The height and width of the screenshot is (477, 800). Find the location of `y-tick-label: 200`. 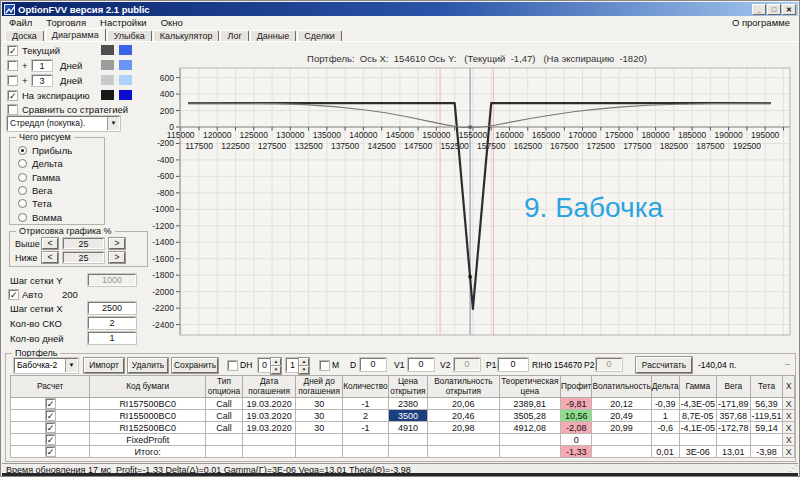

y-tick-label: 200 is located at coordinates (167, 111).